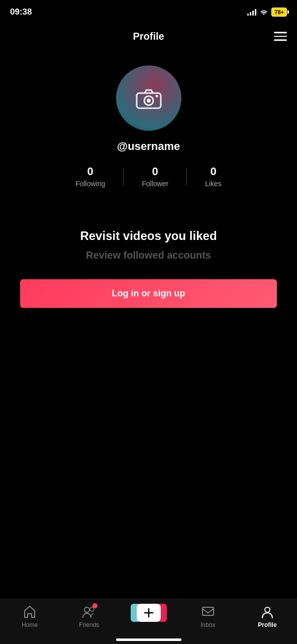  Describe the element at coordinates (89, 625) in the screenshot. I see `nav-label-friends: Friends` at that location.